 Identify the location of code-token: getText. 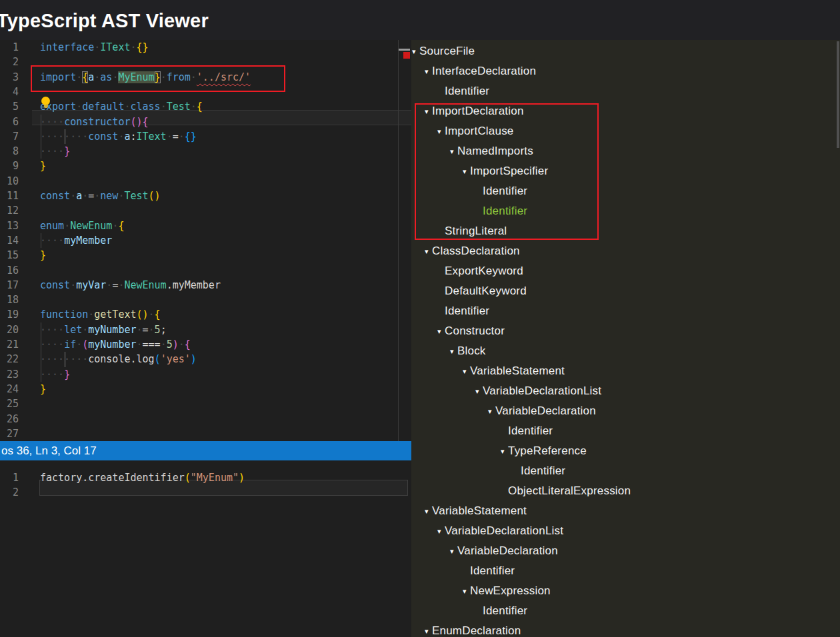
(115, 315).